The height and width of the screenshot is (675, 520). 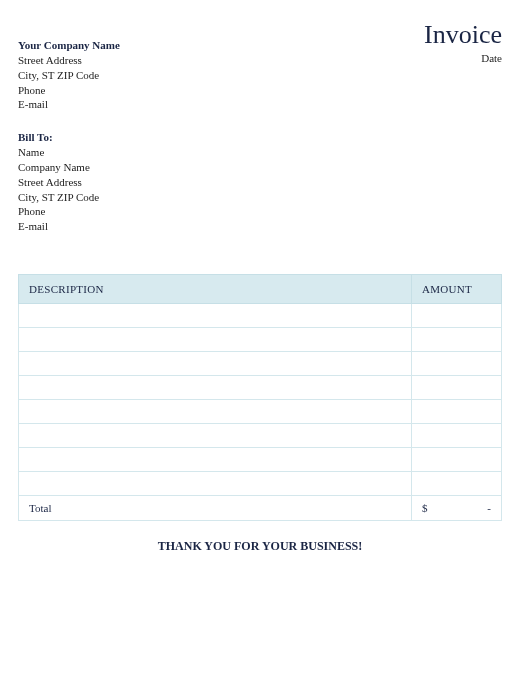 What do you see at coordinates (221, 60) in the screenshot?
I see `company-street: Street Address` at bounding box center [221, 60].